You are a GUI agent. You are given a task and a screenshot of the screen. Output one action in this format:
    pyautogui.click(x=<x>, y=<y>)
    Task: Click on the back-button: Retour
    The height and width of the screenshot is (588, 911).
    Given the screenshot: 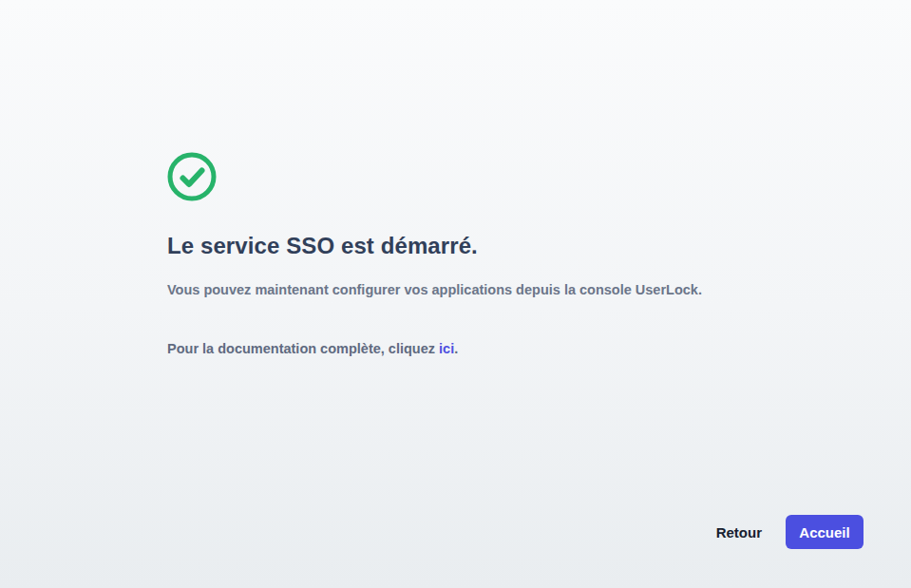 What is the action you would take?
    pyautogui.click(x=739, y=532)
    